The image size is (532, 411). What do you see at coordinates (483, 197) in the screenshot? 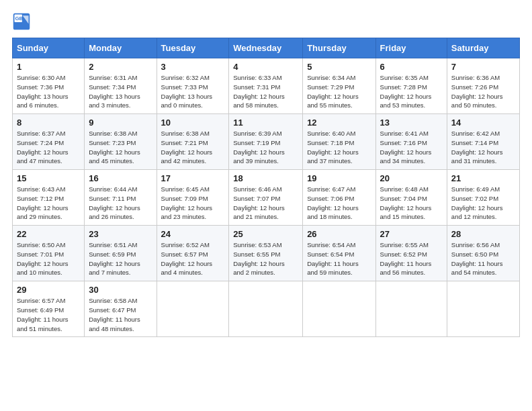
I see `calendar-cell: 21Sunrise: 6:49 AMSunset: 7:02 PMDayligh…` at bounding box center [483, 197].